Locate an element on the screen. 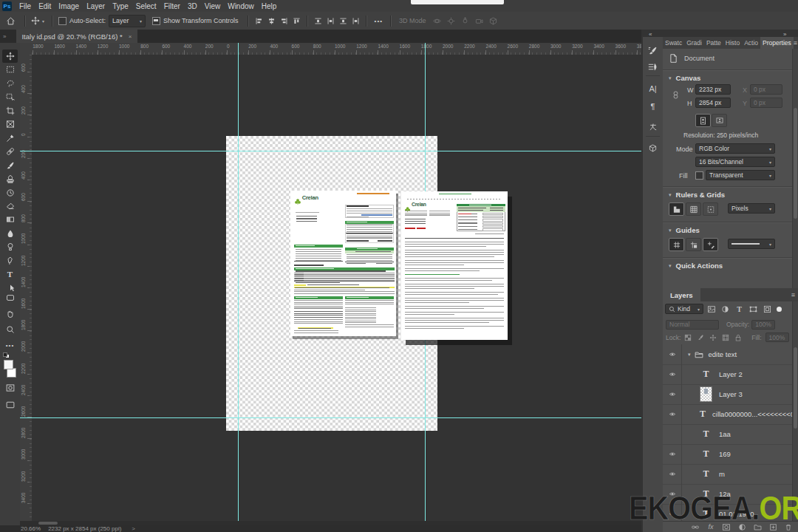 The image size is (798, 532). document-tab: Italy id.psd @ 20.7% (RGB/16) *× is located at coordinates (77, 36).